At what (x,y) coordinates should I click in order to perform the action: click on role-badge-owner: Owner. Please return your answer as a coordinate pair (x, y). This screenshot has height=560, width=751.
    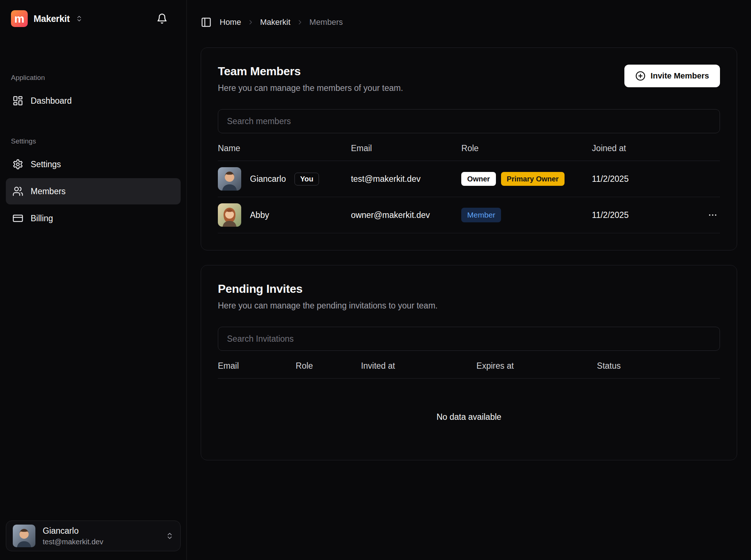
    Looking at the image, I should click on (478, 179).